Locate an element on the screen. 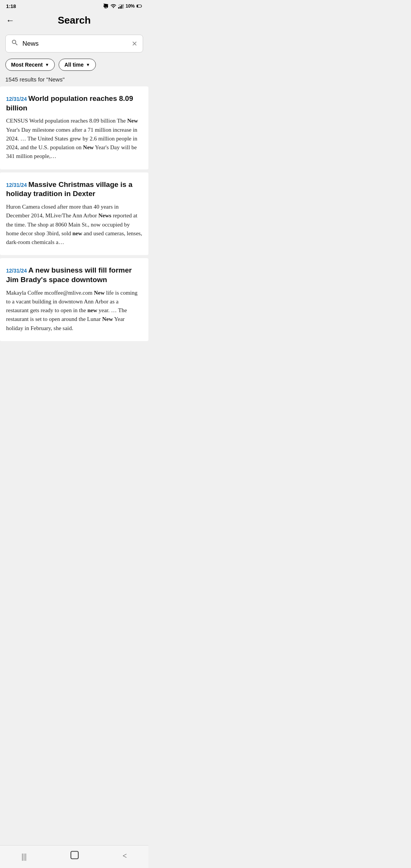 The width and height of the screenshot is (411, 868). time-filter-arrow-icon: ▼ is located at coordinates (88, 65).